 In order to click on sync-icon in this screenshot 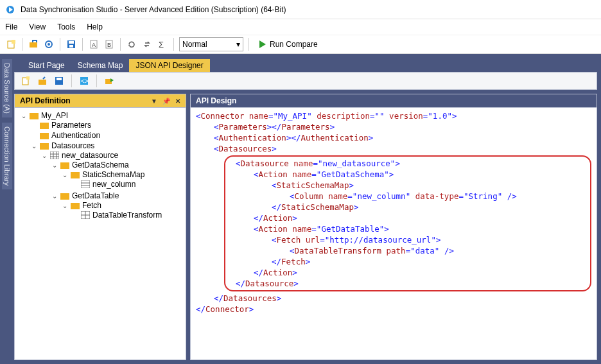, I will do `click(147, 44)`.